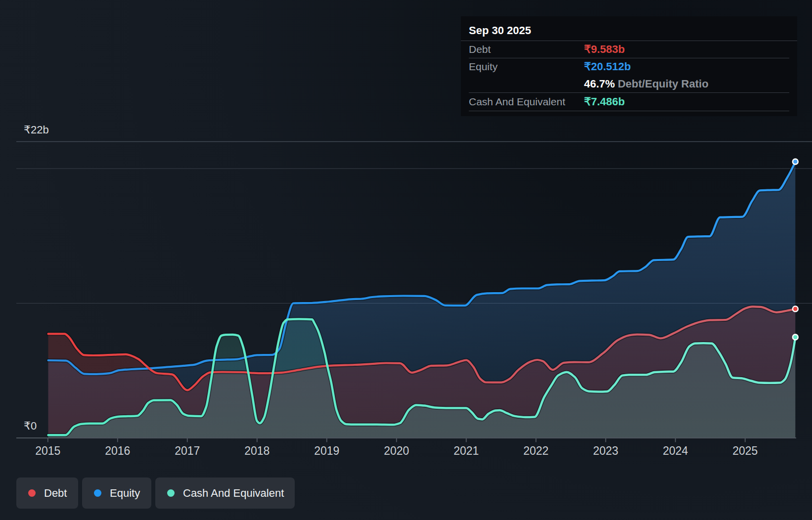  Describe the element at coordinates (605, 451) in the screenshot. I see `svg-text: 2023` at that location.